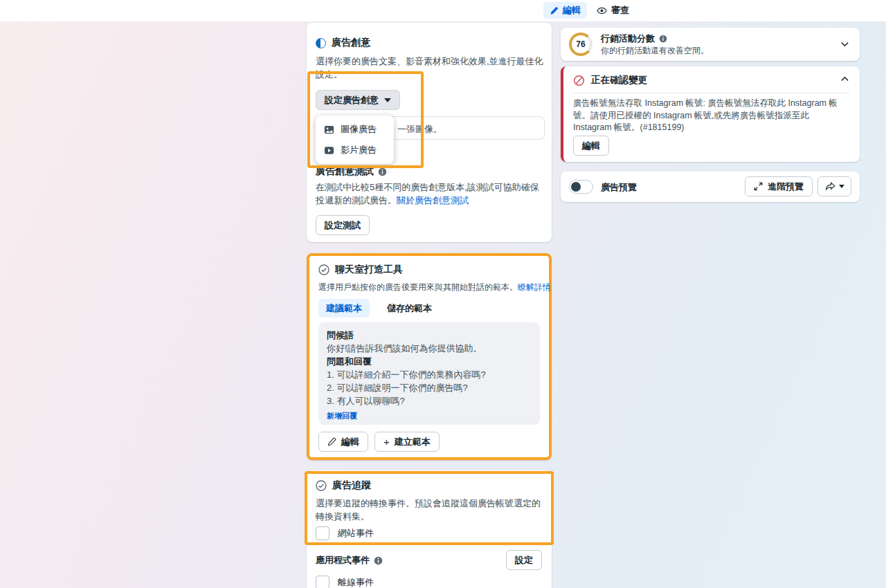 The width and height of the screenshot is (886, 588). Describe the element at coordinates (429, 375) in the screenshot. I see `question-item: 1. 可以詳細介紹一下你們的業務內容嗎?` at that location.